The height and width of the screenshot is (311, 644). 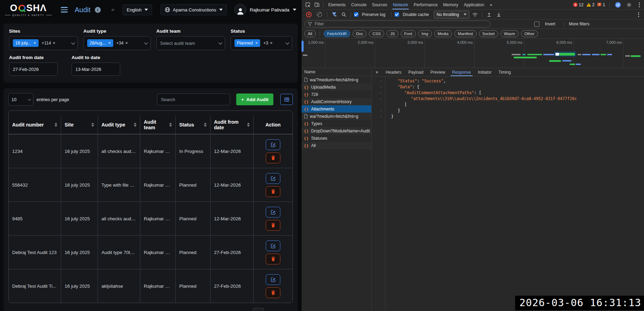 I want to click on devtools-tab-network: Network, so click(x=401, y=5).